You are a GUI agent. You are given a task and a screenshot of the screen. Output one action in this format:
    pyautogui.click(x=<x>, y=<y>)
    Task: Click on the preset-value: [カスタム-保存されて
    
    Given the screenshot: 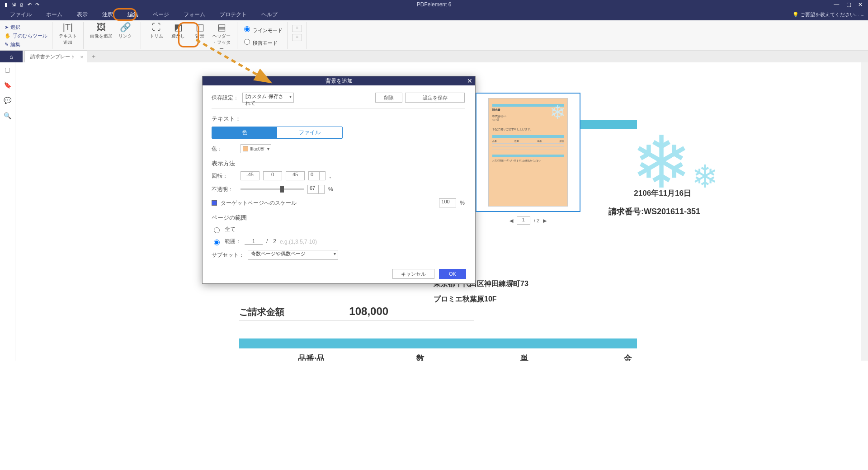 What is the action you would take?
    pyautogui.click(x=264, y=99)
    